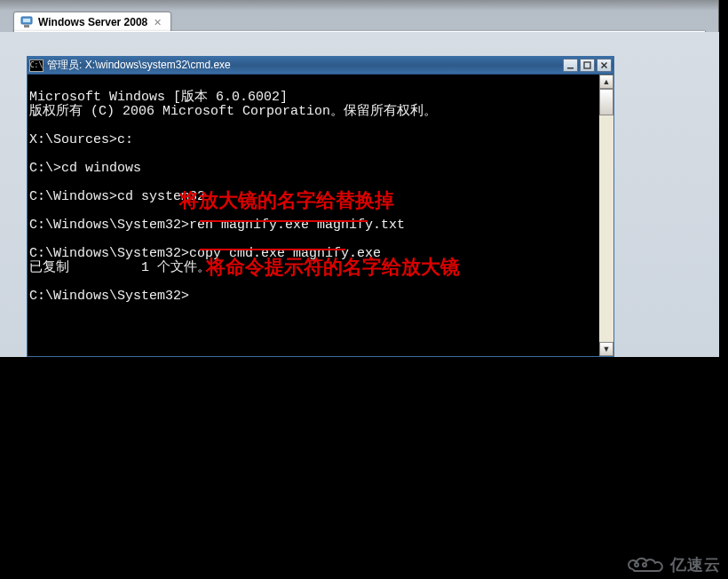 This screenshot has height=579, width=728. I want to click on title-bar: C:\ 管理员: X:\windows\system32\cmd.exe, so click(320, 66).